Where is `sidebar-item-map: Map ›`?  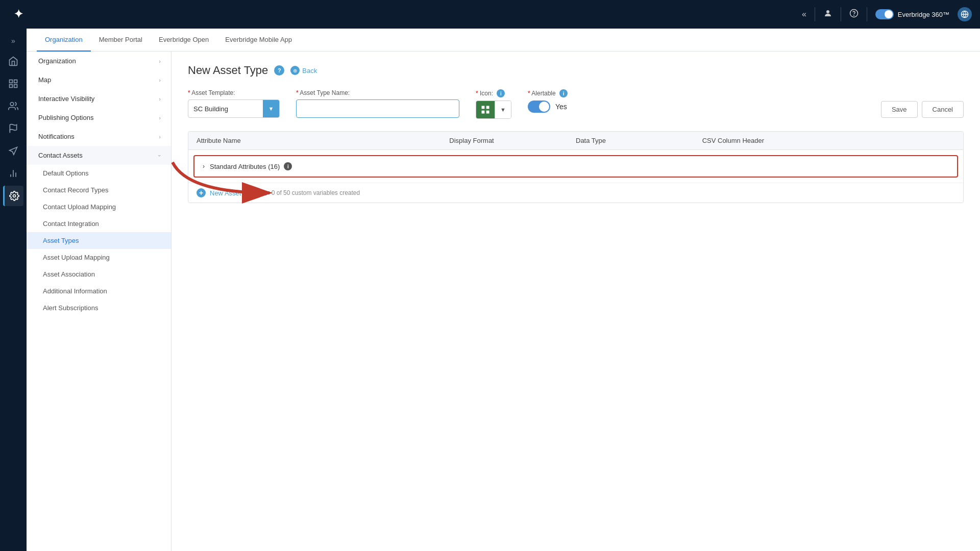
sidebar-item-map: Map › is located at coordinates (99, 80).